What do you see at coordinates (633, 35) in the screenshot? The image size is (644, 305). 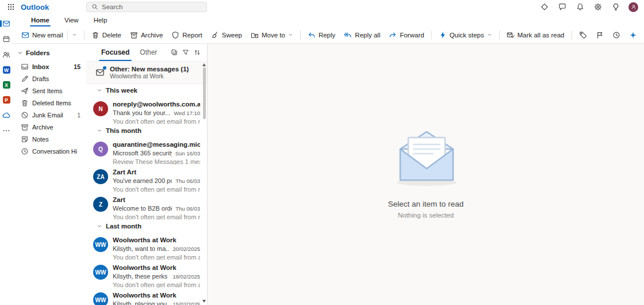 I see `sparkle-icon` at bounding box center [633, 35].